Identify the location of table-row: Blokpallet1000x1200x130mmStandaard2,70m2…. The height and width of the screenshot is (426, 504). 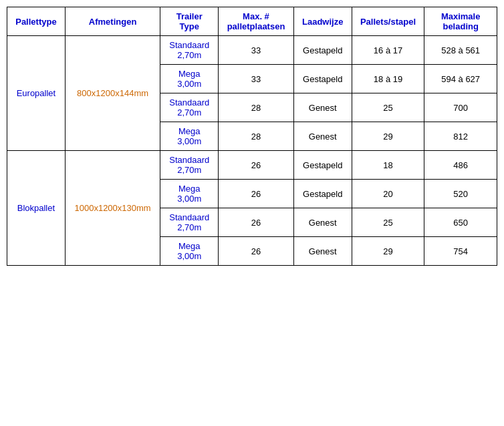
(253, 166).